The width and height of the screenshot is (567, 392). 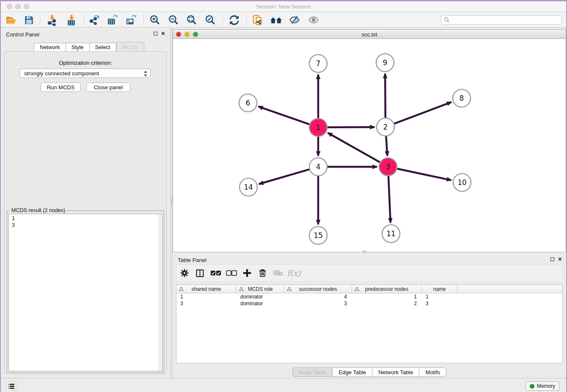 What do you see at coordinates (314, 20) in the screenshot?
I see `show-all-button` at bounding box center [314, 20].